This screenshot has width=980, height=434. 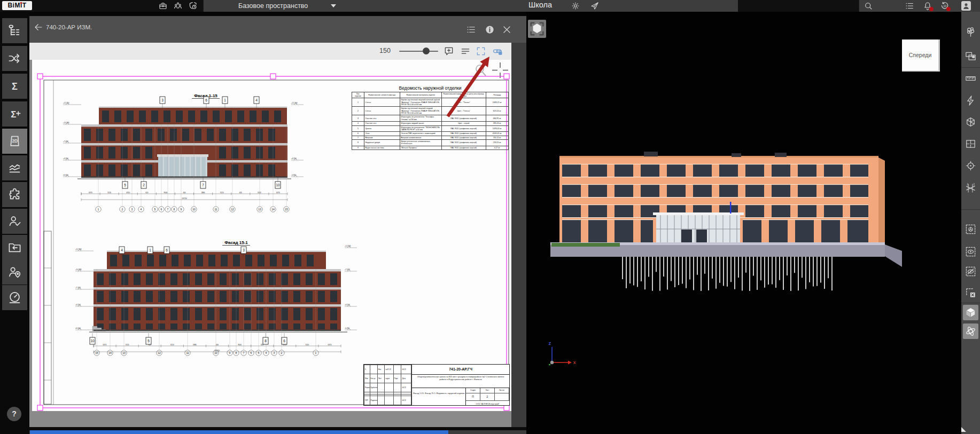 What do you see at coordinates (431, 111) in the screenshot?
I see `table-row: 2СтеныКирпич пустотелый лицевой гладкий …` at bounding box center [431, 111].